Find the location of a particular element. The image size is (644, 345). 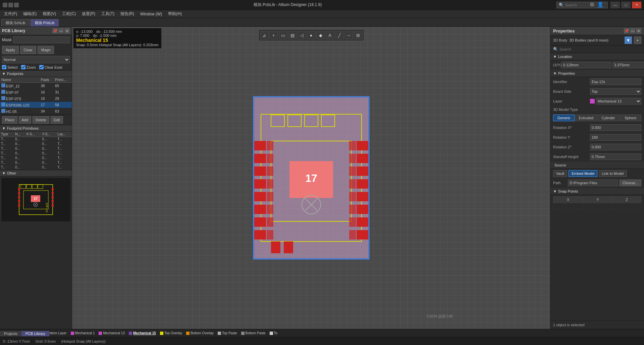

add-tool: + is located at coordinates (274, 35).